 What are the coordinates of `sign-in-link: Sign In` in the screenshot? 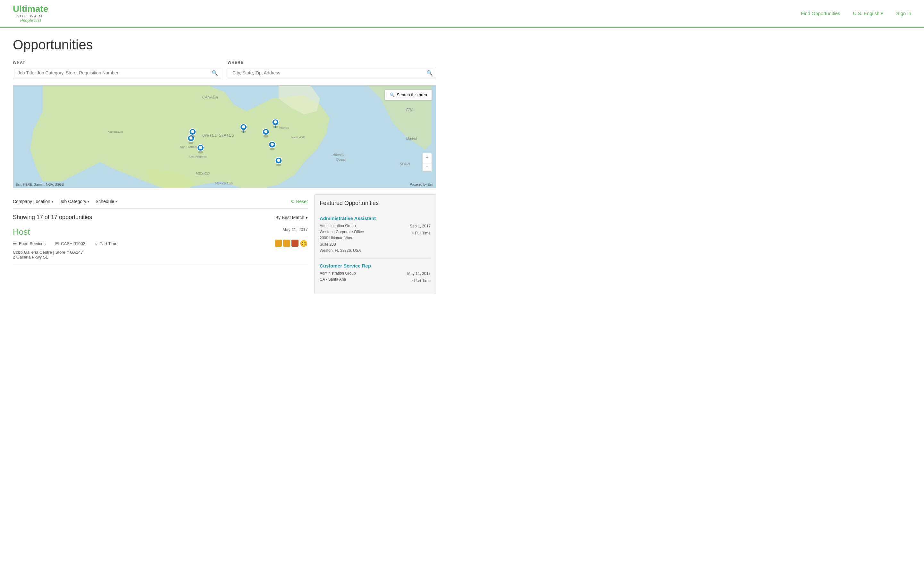 It's located at (903, 13).